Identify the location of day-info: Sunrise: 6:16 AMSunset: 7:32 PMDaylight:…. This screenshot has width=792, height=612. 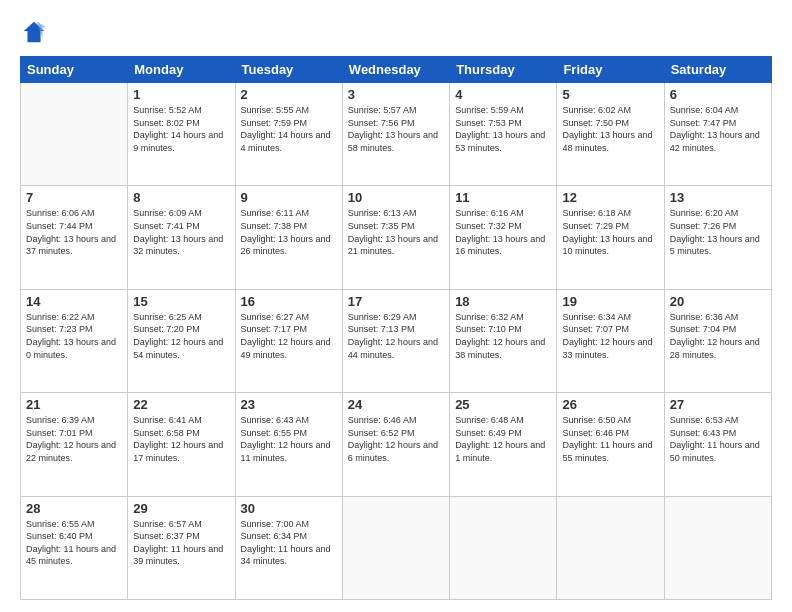
(503, 232).